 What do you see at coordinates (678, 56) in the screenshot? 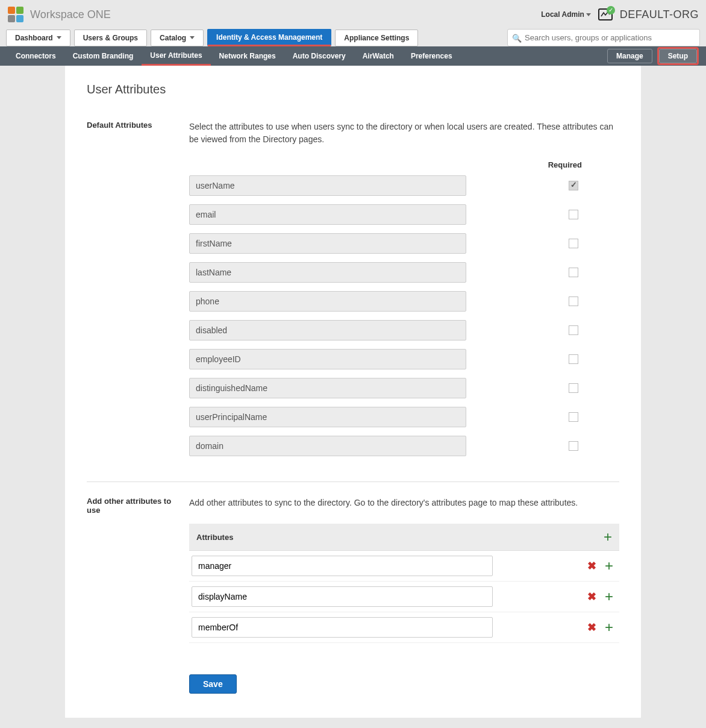
I see `setup-highlight: Setup` at bounding box center [678, 56].